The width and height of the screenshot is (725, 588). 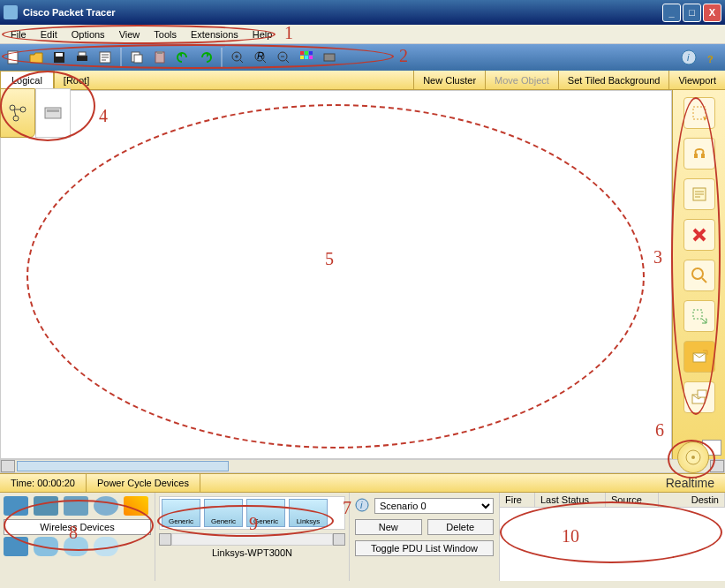 What do you see at coordinates (76, 547) in the screenshot?
I see `custom-category-icon` at bounding box center [76, 547].